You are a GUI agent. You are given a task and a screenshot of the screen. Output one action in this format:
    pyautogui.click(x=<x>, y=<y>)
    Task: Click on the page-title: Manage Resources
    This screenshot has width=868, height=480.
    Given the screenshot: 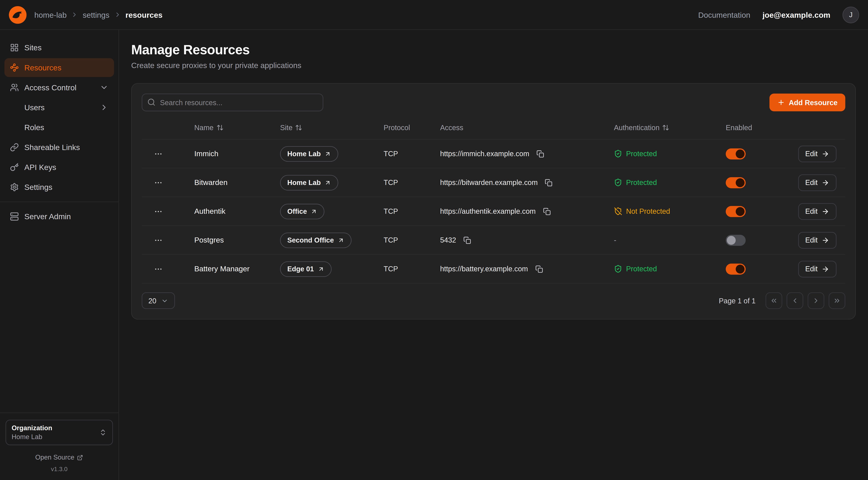 What is the action you would take?
    pyautogui.click(x=493, y=50)
    